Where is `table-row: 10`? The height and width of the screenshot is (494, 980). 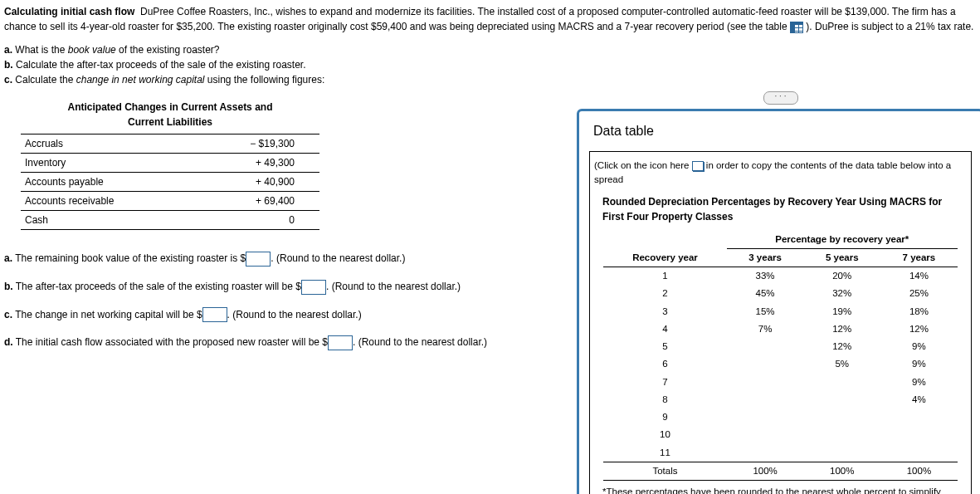
table-row: 10 is located at coordinates (780, 435).